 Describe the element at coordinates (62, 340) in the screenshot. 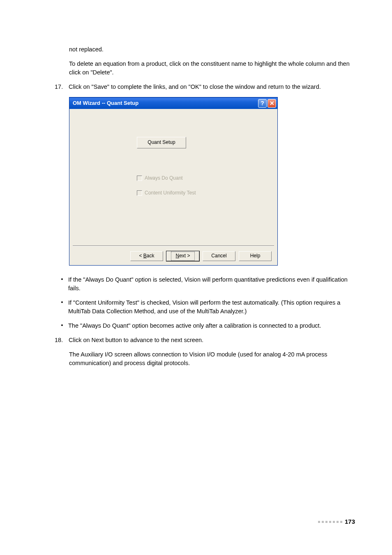

I see `step-number: 18.` at that location.